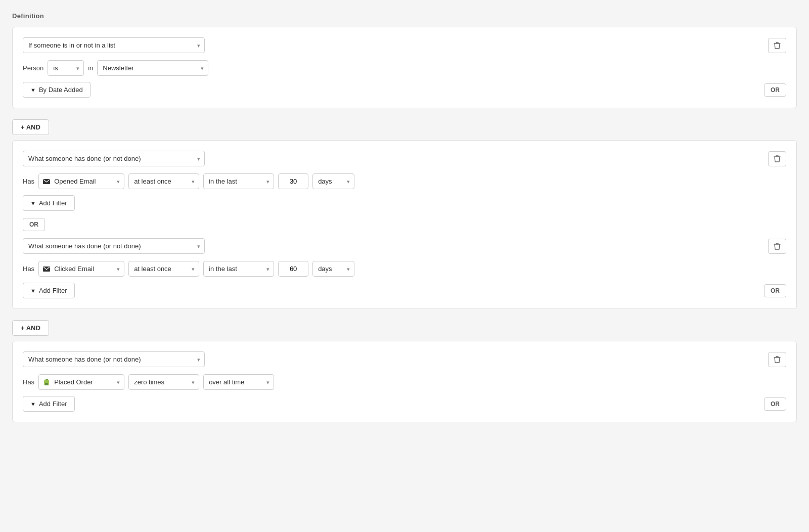 The image size is (809, 532). Describe the element at coordinates (404, 382) in the screenshot. I see `has-row-3: Has Opened Email Clicked Email Placed Or…` at that location.